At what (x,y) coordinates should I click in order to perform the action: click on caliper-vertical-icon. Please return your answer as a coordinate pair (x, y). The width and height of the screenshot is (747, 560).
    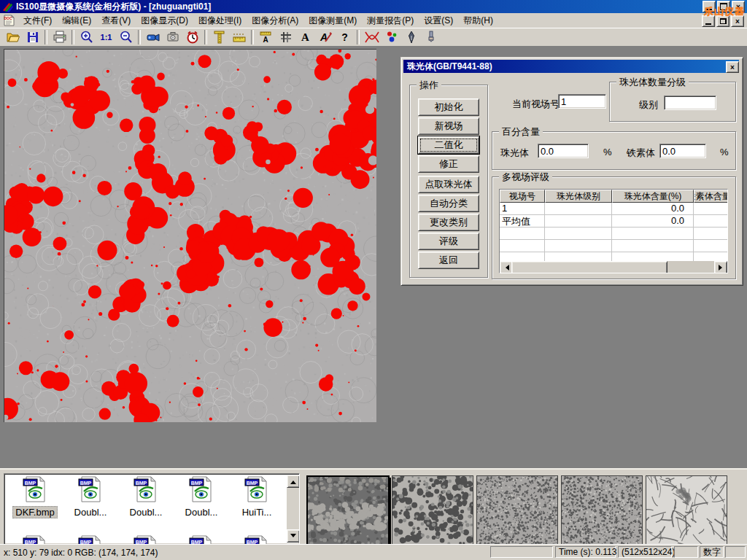
    Looking at the image, I should click on (219, 38).